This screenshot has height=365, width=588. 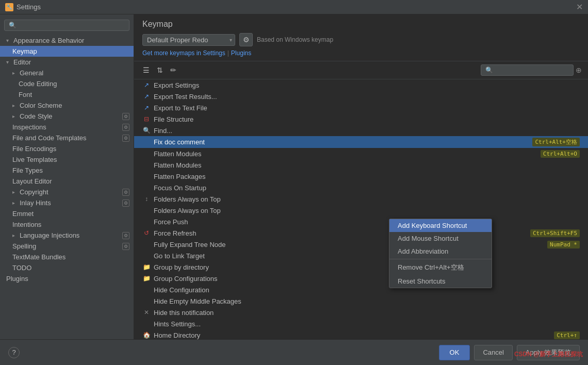 I want to click on sidebar-item-language-injections: Language Injections ⚙, so click(x=67, y=235).